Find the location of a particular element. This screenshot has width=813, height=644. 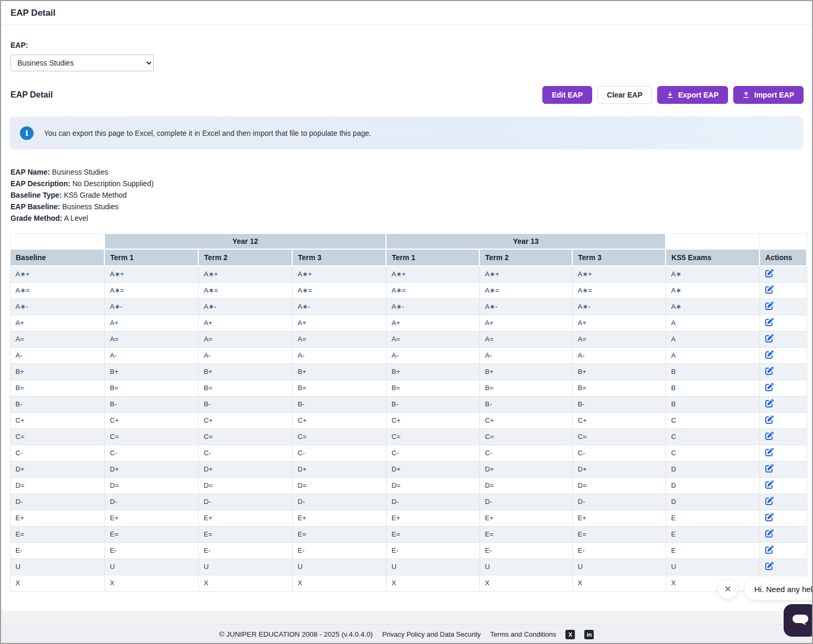

term-grade-cell: D- is located at coordinates (151, 501).